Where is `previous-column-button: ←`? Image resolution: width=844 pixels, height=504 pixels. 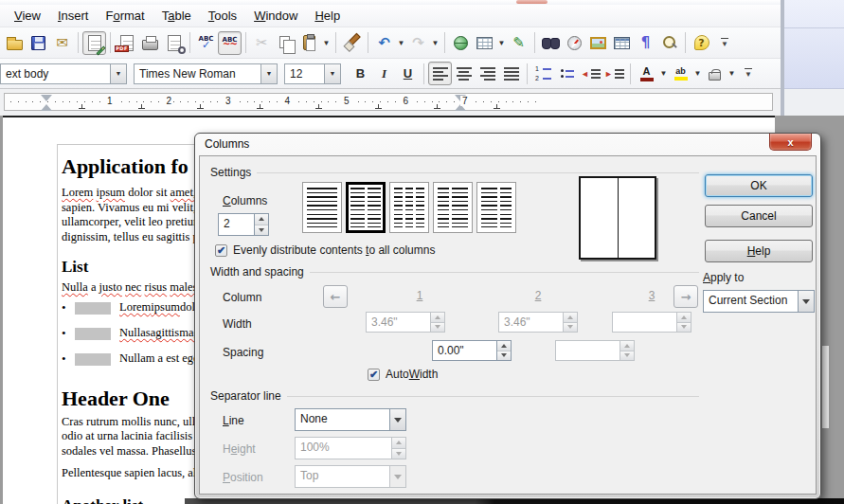 previous-column-button: ← is located at coordinates (335, 297).